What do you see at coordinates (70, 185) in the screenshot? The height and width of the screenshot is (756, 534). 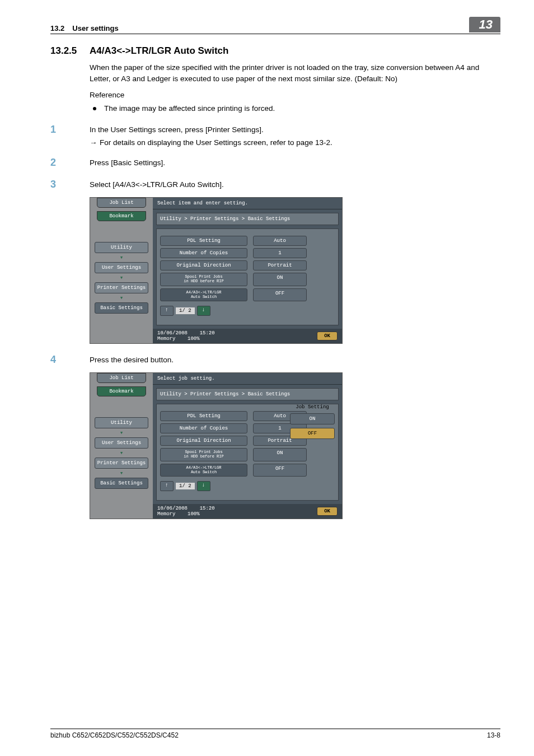 I see `step-number-3: 3` at bounding box center [70, 185].